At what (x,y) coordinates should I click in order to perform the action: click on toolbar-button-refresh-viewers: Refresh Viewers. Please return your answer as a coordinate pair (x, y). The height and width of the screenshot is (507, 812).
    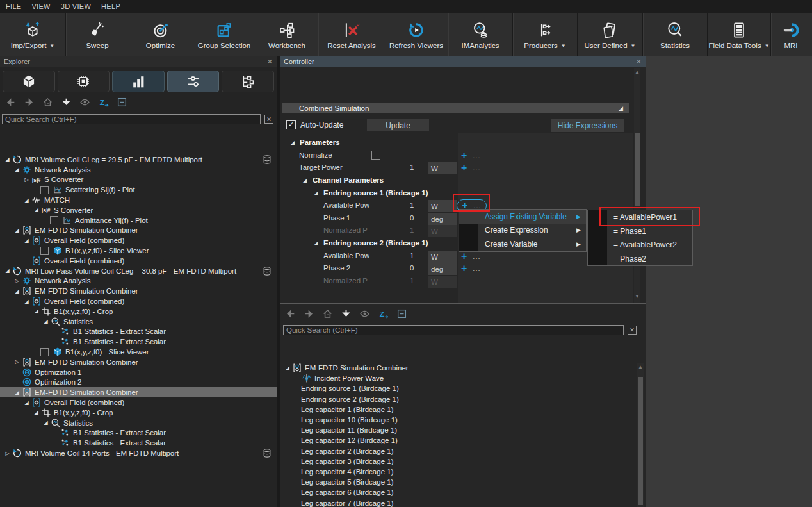
    Looking at the image, I should click on (416, 35).